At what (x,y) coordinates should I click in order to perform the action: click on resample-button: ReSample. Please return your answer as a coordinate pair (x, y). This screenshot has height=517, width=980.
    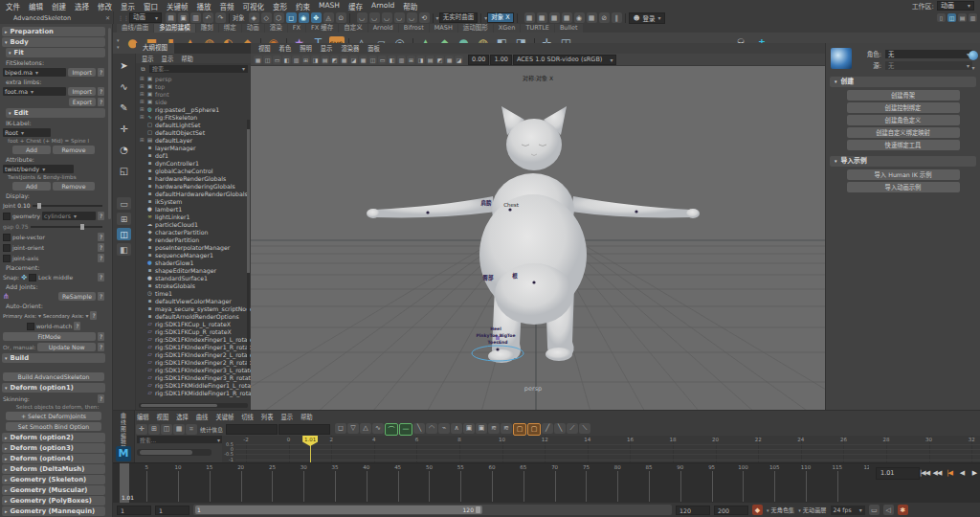
    Looking at the image, I should click on (77, 297).